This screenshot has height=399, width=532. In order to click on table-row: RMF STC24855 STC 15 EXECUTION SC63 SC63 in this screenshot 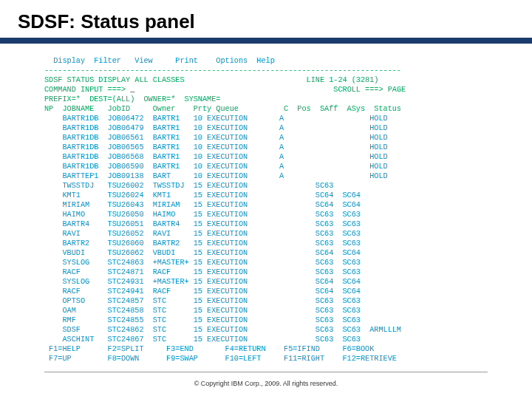, I will do `click(207, 321)`.